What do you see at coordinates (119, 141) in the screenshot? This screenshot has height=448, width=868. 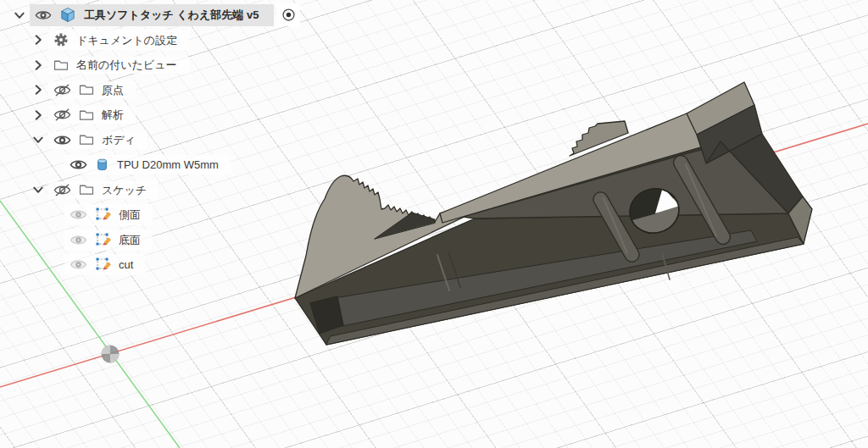 I see `tree-item-label: ボディ` at bounding box center [119, 141].